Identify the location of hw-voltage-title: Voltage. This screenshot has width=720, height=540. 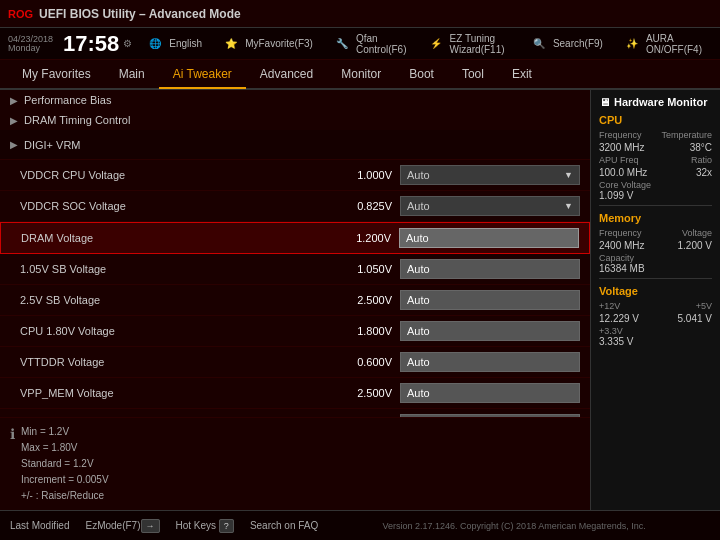
(656, 291).